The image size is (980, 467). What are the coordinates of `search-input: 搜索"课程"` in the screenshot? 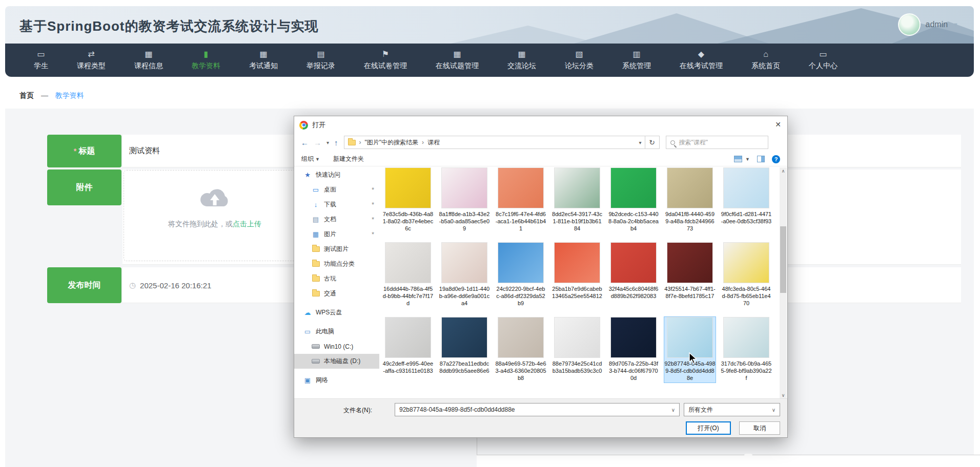 It's located at (717, 142).